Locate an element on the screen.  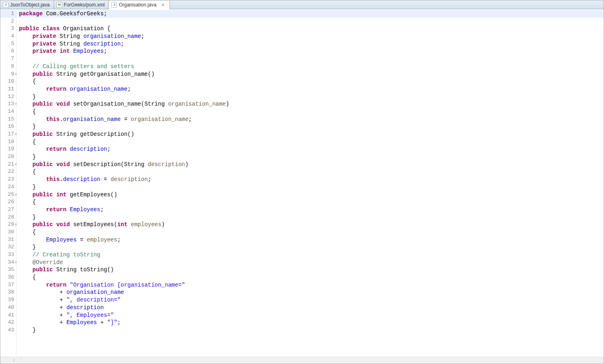
tab-forgeeks-pom-xml: MForGeeks/pom.xml is located at coordinates (82, 5).